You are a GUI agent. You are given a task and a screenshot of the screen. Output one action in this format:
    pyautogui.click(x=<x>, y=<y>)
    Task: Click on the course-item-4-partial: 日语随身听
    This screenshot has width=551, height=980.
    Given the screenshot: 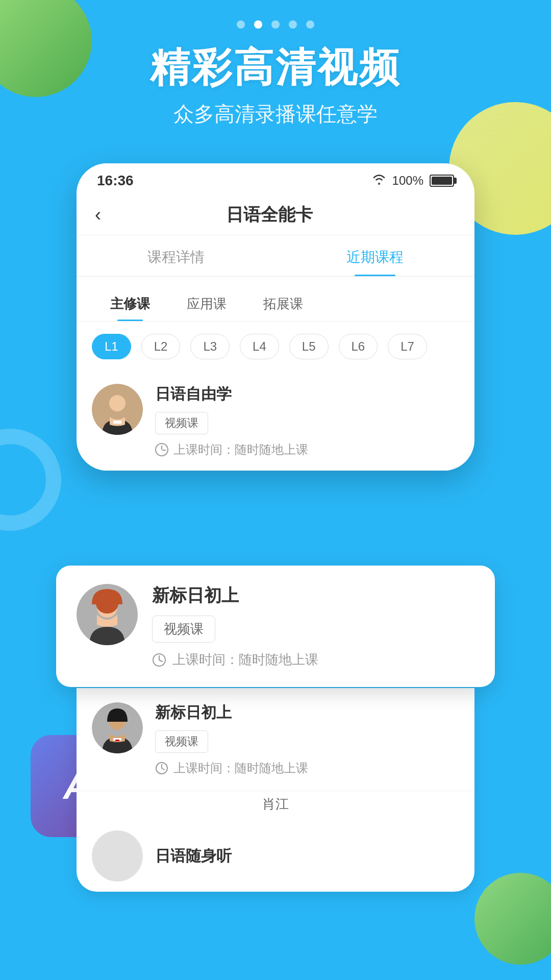 What is the action you would take?
    pyautogui.click(x=276, y=856)
    